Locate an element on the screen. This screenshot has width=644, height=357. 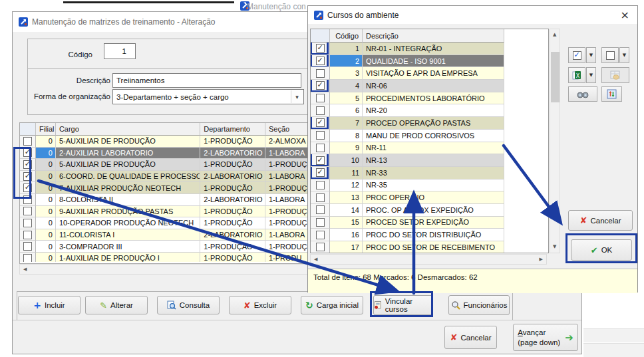
ok-button: ✔ OK is located at coordinates (601, 250).